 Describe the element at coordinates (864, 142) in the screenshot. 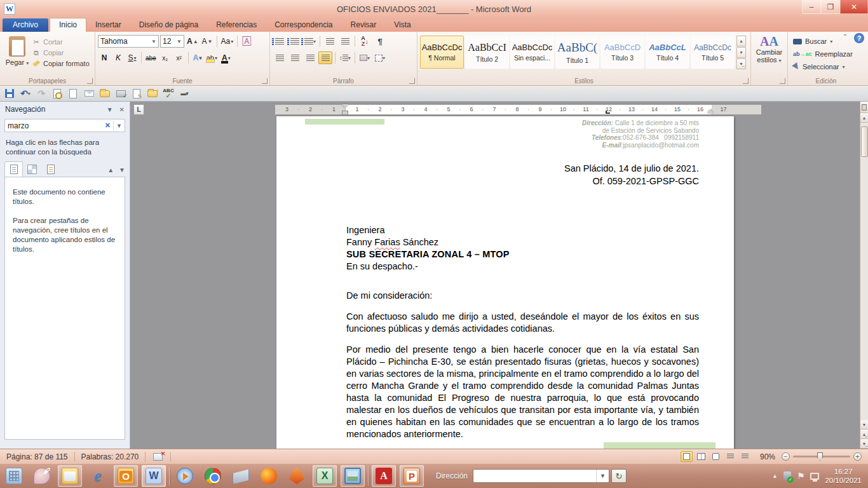

I see `scrollbar-thumb` at that location.